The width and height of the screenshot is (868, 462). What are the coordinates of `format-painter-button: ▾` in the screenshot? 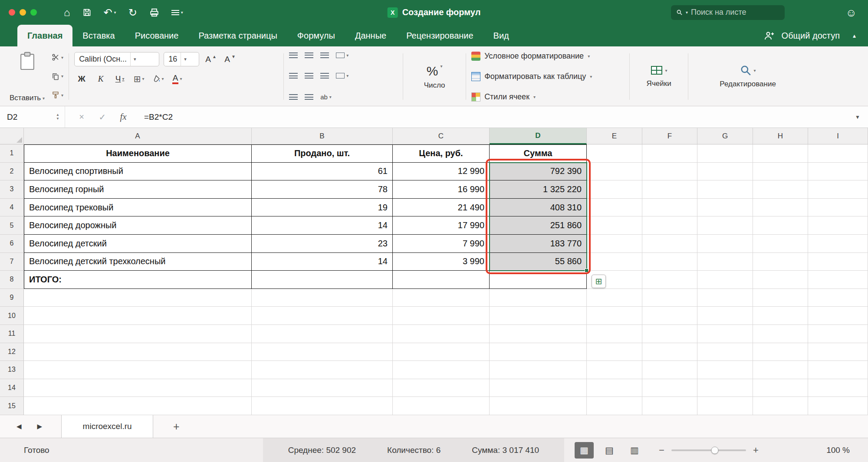 It's located at (57, 95).